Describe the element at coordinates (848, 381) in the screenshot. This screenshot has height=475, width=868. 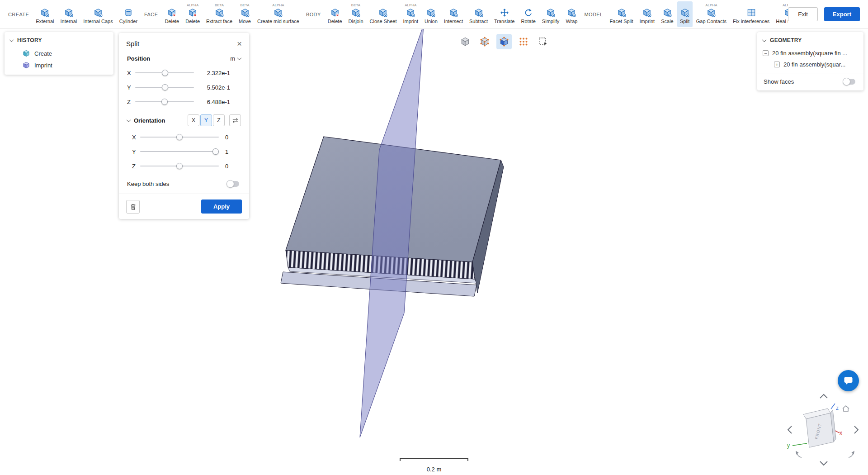
I see `support-chat-button` at that location.